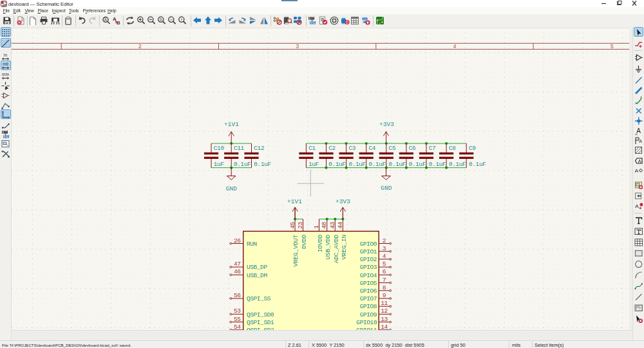 The width and height of the screenshot is (644, 348). I want to click on svg-text: 47, so click(237, 264).